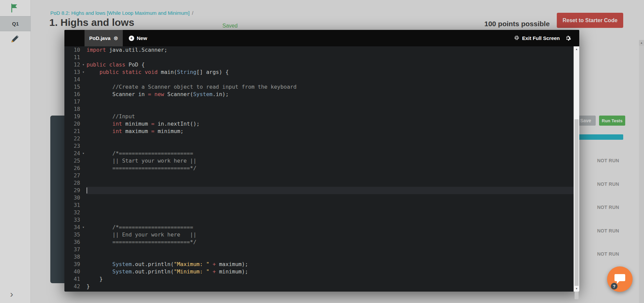  I want to click on close-tab-icon: ⊗, so click(115, 38).